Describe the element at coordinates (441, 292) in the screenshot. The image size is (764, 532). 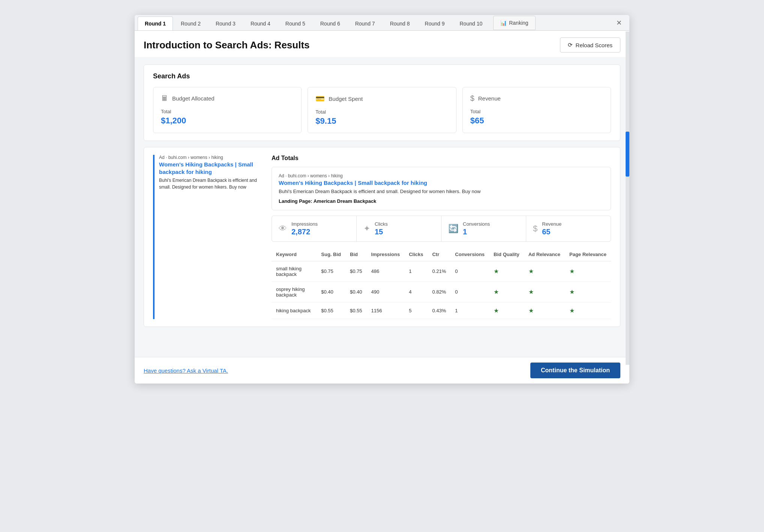
I see `table-row: osprey hiking backpack$0.40$0.4049040.82…` at that location.